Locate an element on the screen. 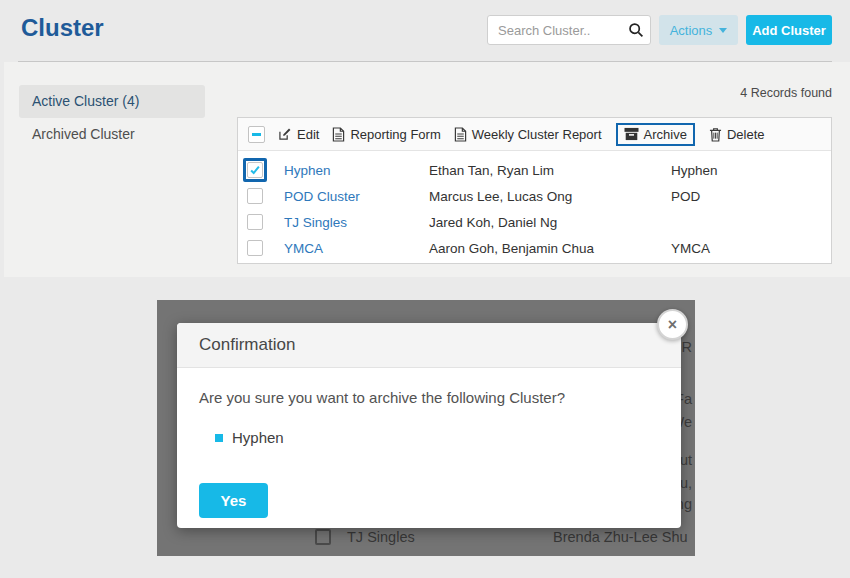 This screenshot has width=850, height=578. table-row: Hyphen Ethan Tan, Ryan Lim Hyphen is located at coordinates (534, 171).